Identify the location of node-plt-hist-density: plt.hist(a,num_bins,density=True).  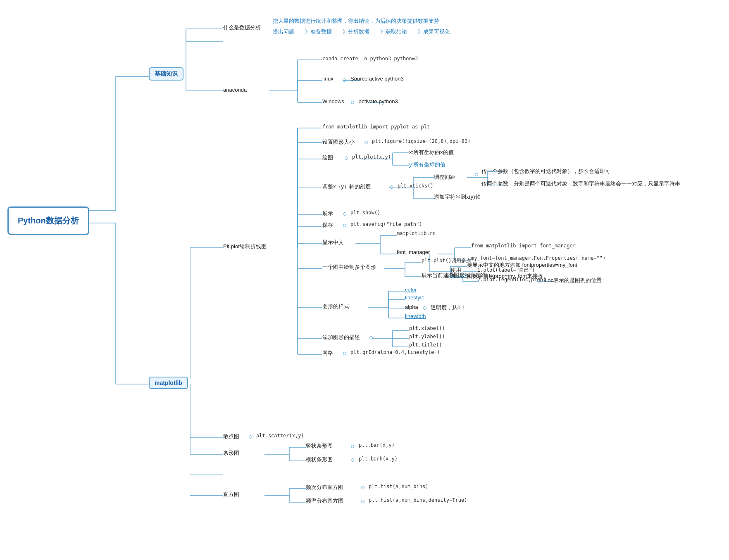
(418, 500).